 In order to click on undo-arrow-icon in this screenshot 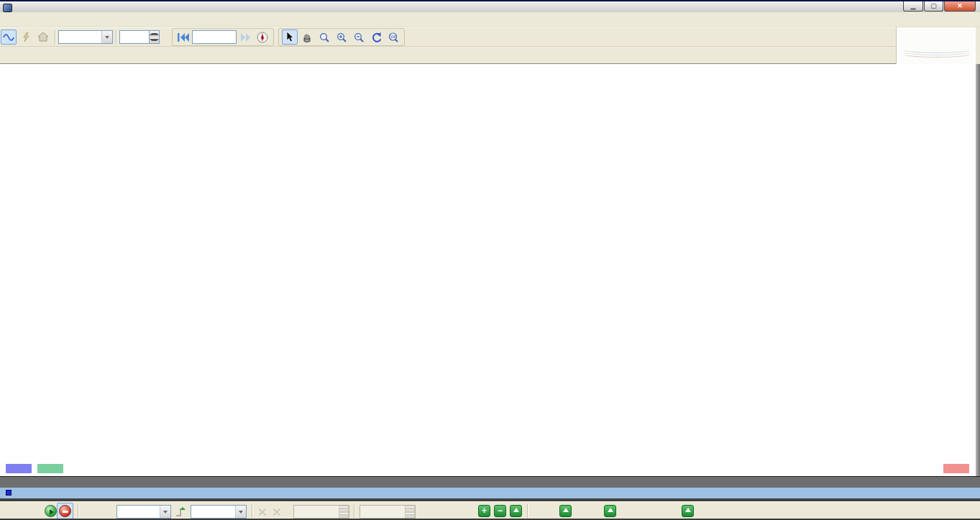, I will do `click(377, 37)`.